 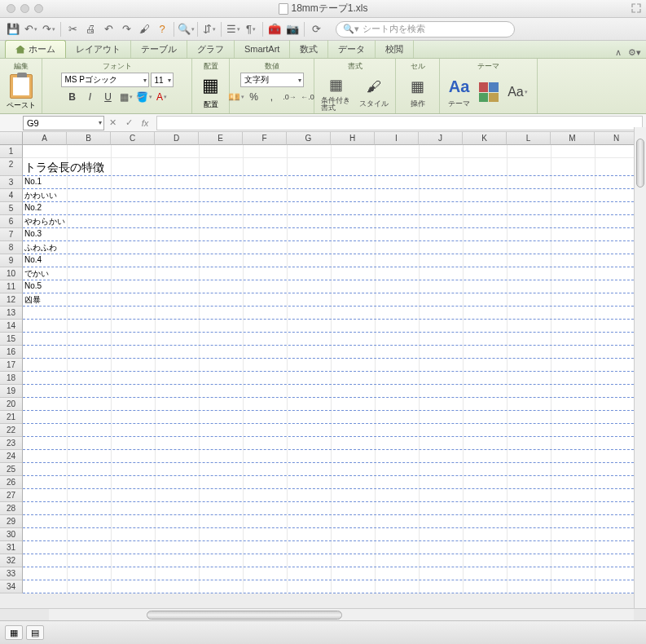 I want to click on ribbon-settings-icon: ⚙▾, so click(x=635, y=52).